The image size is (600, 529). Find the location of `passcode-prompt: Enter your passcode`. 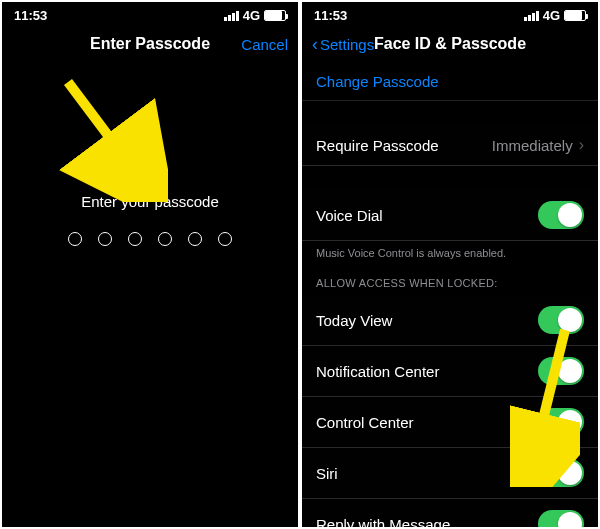

passcode-prompt: Enter your passcode is located at coordinates (150, 202).